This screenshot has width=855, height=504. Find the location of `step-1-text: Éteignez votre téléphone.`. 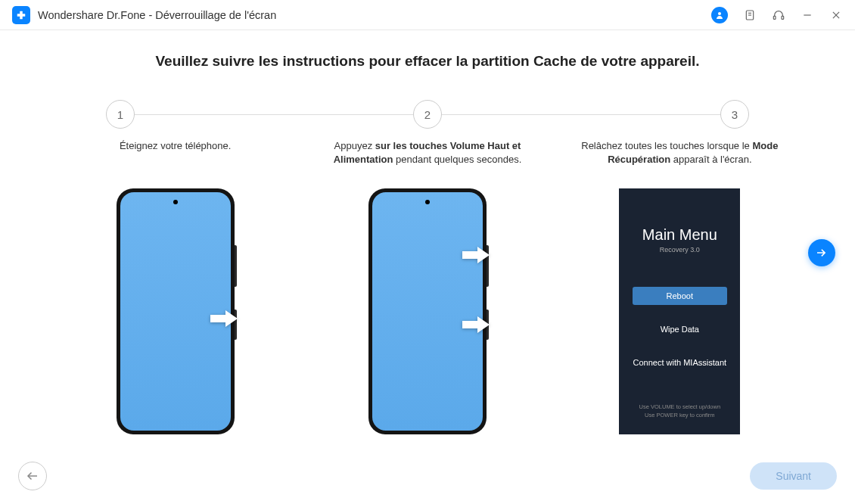

step-1-text: Éteignez votre téléphone. is located at coordinates (176, 145).